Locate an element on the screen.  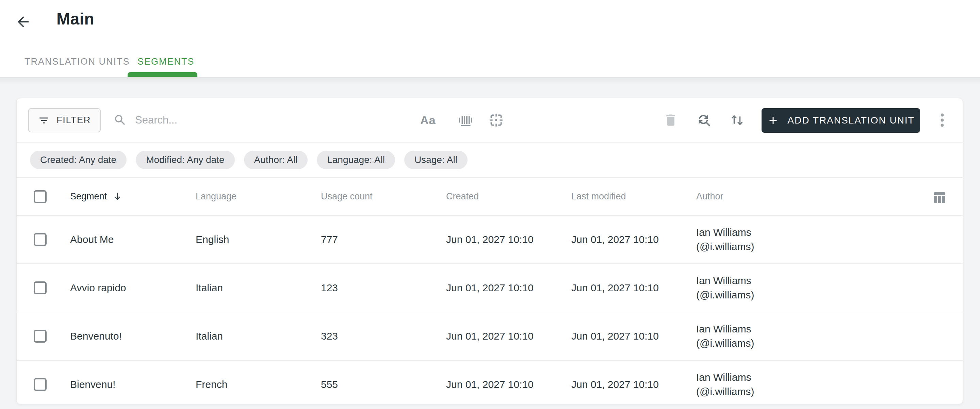
back-button is located at coordinates (23, 22).